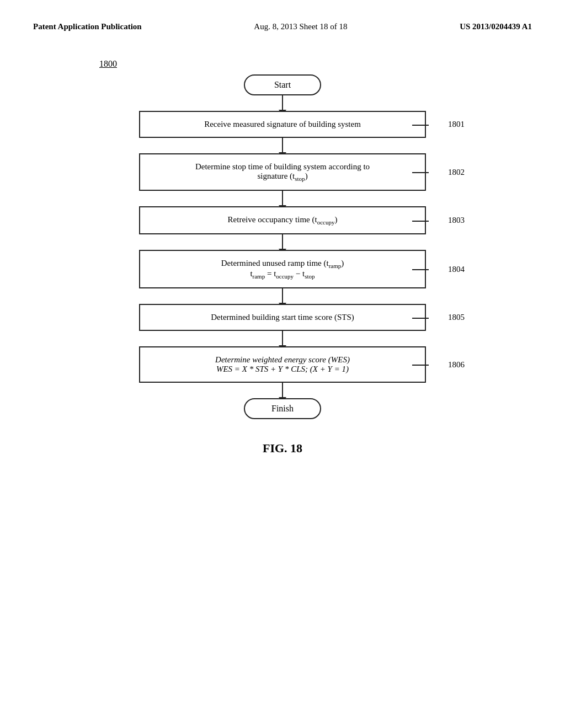 The image size is (565, 728). I want to click on fig-label: FIG. 18, so click(282, 448).